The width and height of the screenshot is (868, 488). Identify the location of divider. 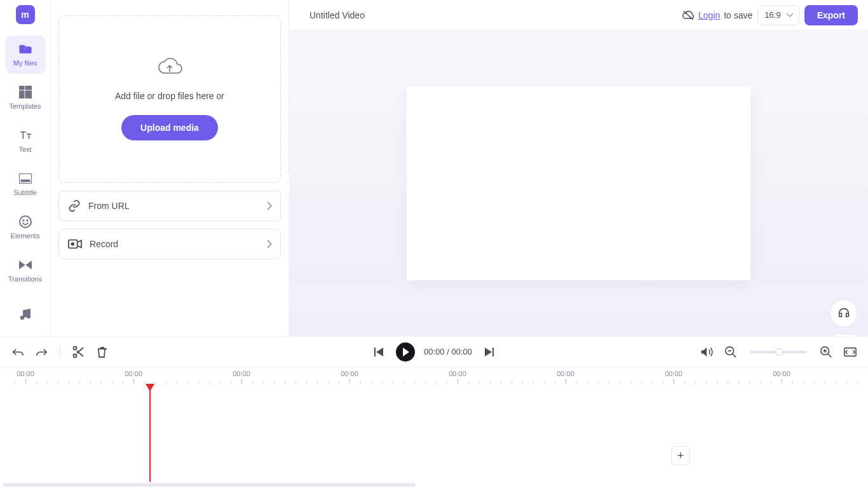
(60, 352).